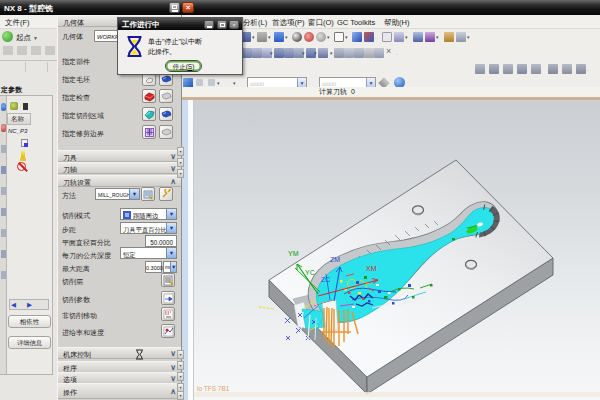 This screenshot has width=600, height=400. Describe the element at coordinates (372, 268) in the screenshot. I see `svg-text: XM` at that location.